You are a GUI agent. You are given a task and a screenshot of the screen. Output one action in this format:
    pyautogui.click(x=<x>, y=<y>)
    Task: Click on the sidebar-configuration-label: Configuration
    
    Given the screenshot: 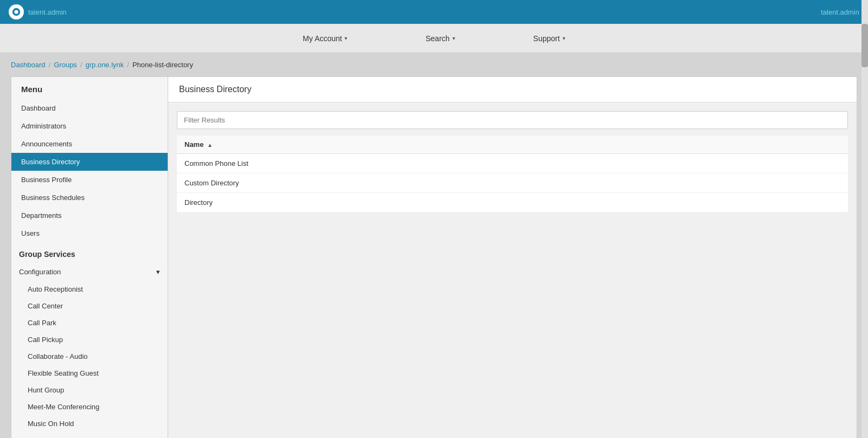 What is the action you would take?
    pyautogui.click(x=40, y=272)
    